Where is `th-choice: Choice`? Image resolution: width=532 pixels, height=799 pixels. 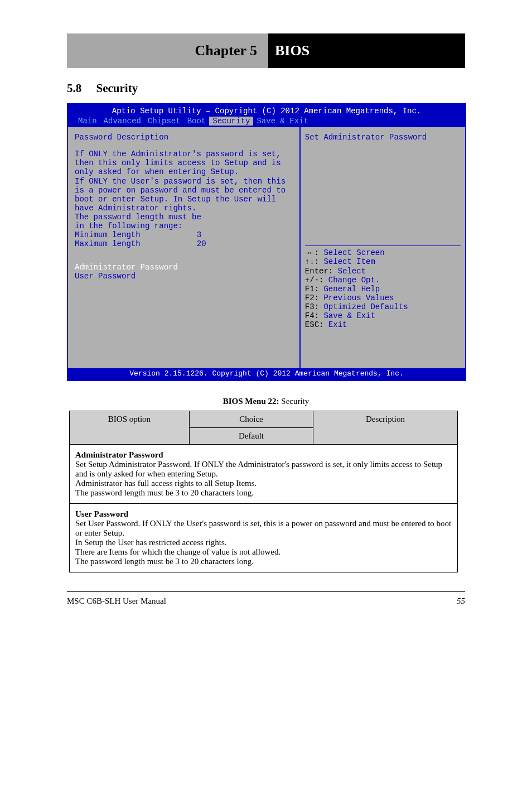
th-choice: Choice is located at coordinates (252, 420).